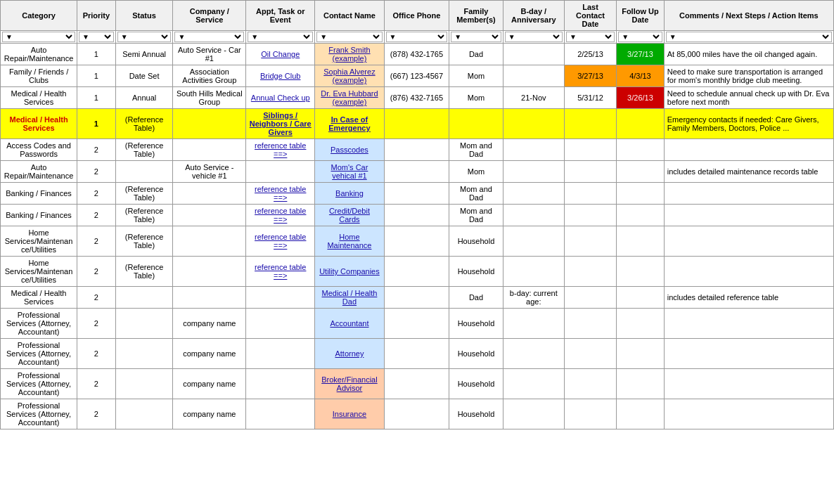 The height and width of the screenshot is (504, 834). What do you see at coordinates (641, 76) in the screenshot?
I see `cell-follow-up: 4/3/13` at bounding box center [641, 76].